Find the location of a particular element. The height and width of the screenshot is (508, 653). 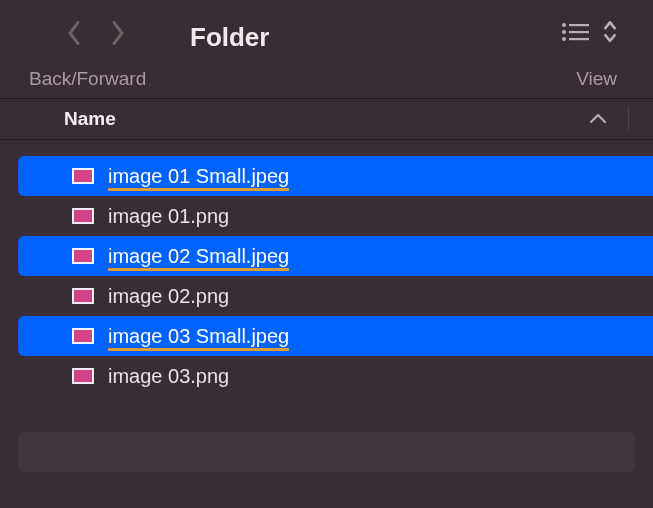

file-name: image 03.png is located at coordinates (168, 376).